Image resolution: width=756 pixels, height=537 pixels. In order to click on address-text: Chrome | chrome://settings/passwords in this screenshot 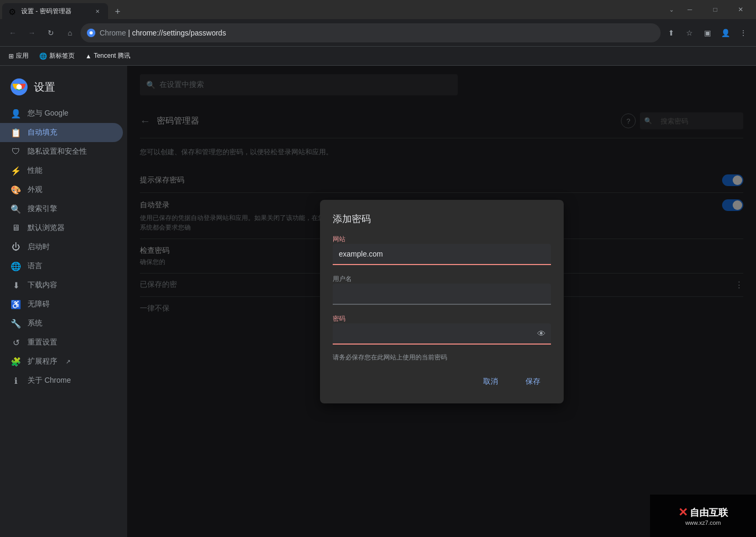, I will do `click(377, 33)`.